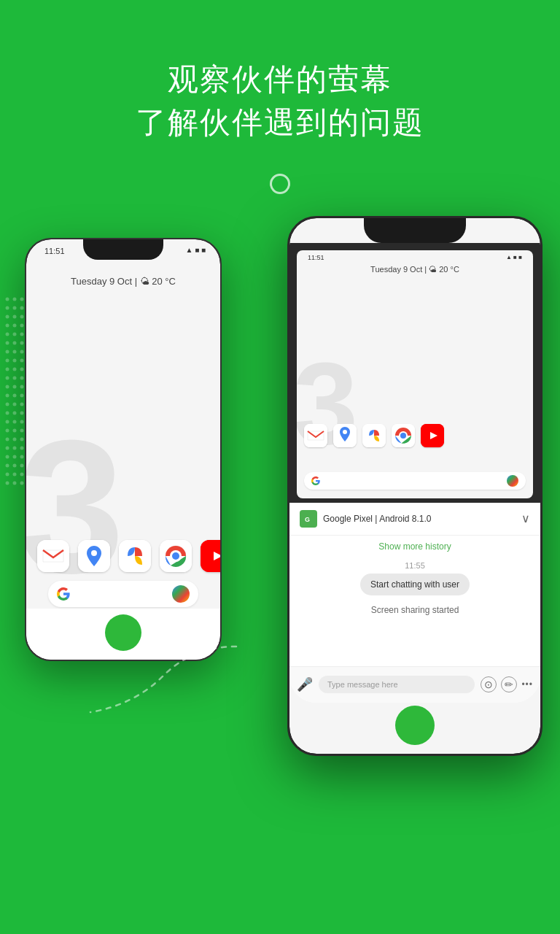 Image resolution: width=560 pixels, height=934 pixels. Describe the element at coordinates (374, 436) in the screenshot. I see `photos-icon-inner` at that location.